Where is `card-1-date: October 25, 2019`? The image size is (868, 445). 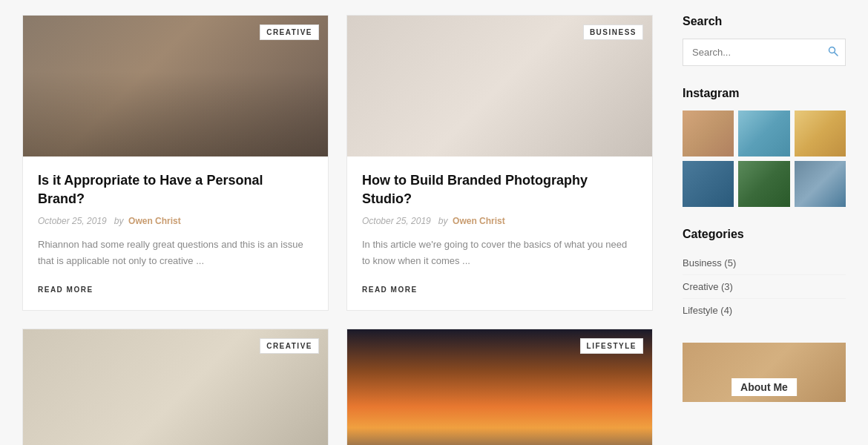
card-1-date: October 25, 2019 is located at coordinates (73, 221).